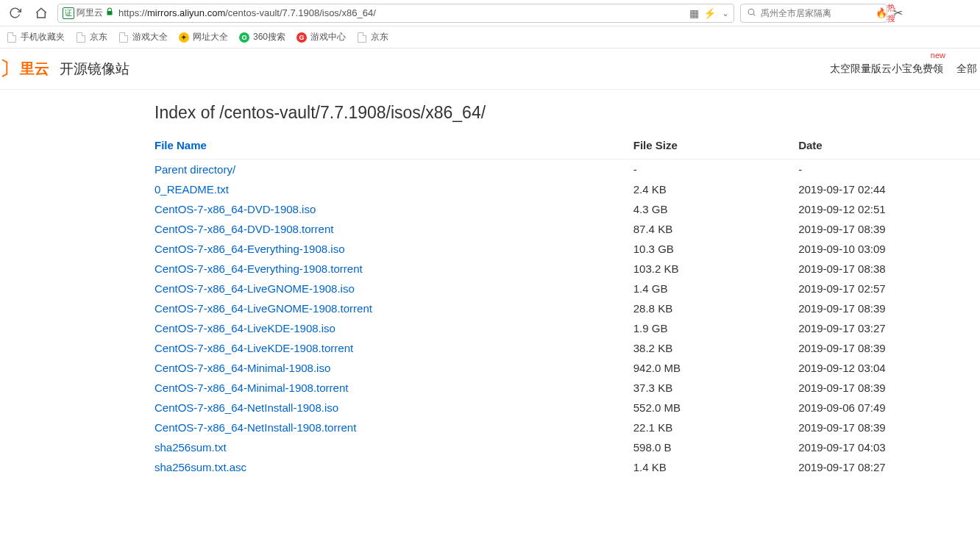  Describe the element at coordinates (716, 447) in the screenshot. I see `file-size: 598.0 B` at that location.